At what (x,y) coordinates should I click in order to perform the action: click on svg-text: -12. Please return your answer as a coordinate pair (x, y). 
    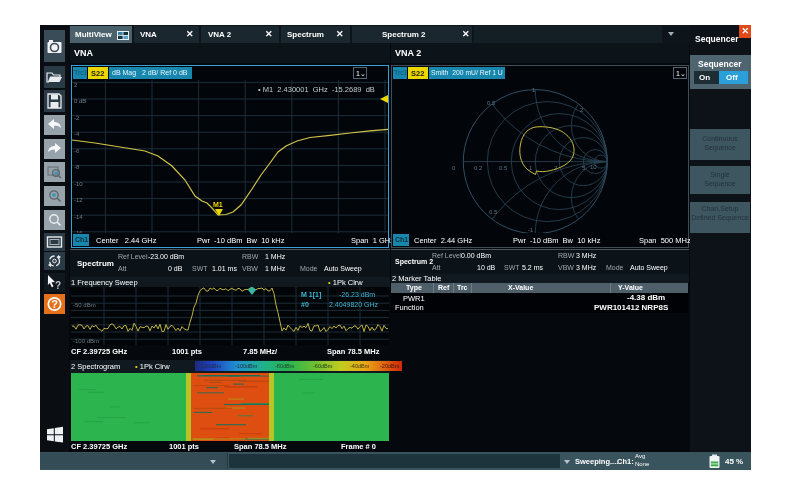
    Looking at the image, I should click on (78, 200).